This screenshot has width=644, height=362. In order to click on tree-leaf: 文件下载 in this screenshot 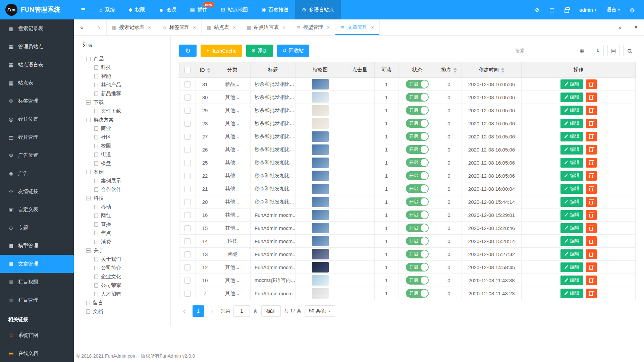, I will do `click(128, 111)`.